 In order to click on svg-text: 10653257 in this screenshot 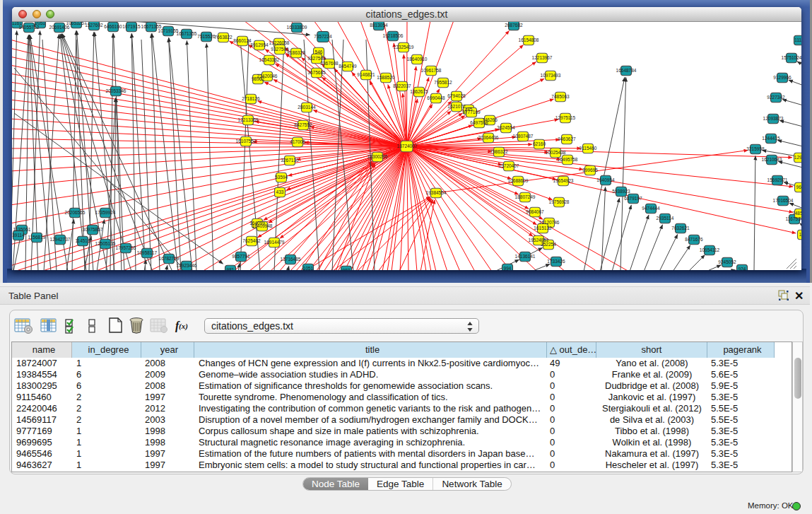, I will do `click(76, 24)`.